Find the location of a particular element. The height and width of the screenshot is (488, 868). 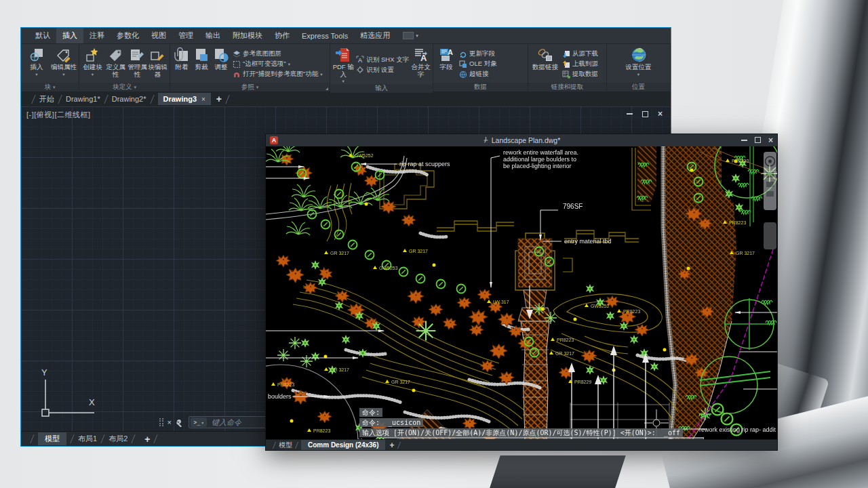

ribbon-group-block-definition: 创建块 ▾ 定义属性 管理属性 块编辑器 块定义 ▾ is located at coordinates (125, 68).